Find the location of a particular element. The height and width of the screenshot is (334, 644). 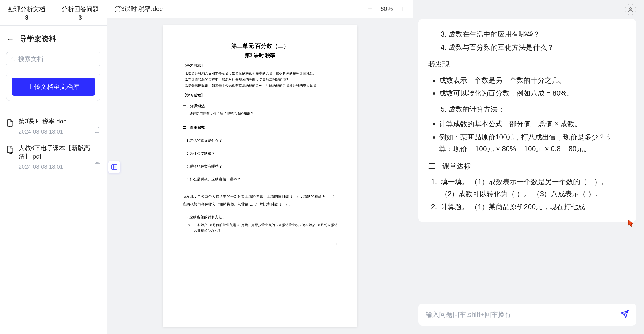

chat-text: 计算成数的基本公式：部分值 = 总值 × 成数。 is located at coordinates (533, 124).